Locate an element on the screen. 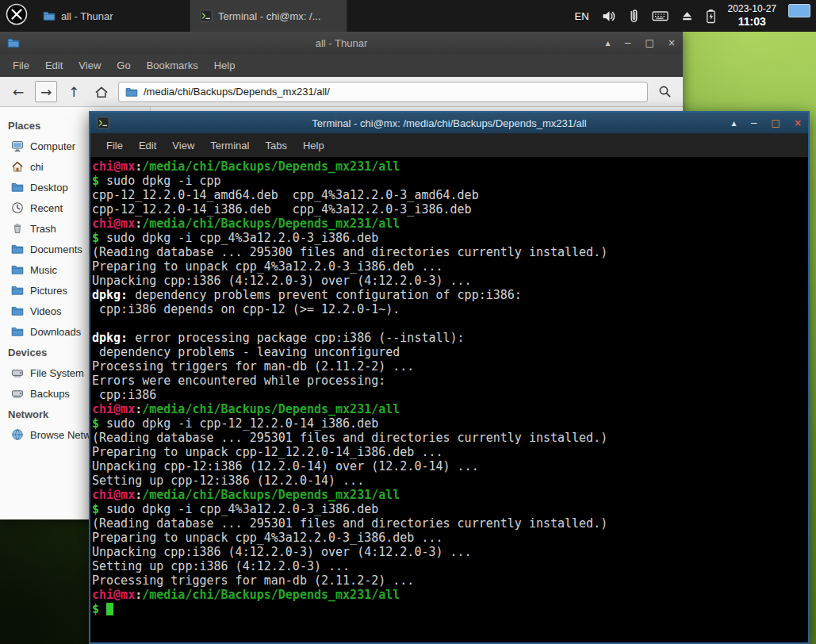  taskbar-item-terminal: Terminal - chi@mx: /... is located at coordinates (269, 16).